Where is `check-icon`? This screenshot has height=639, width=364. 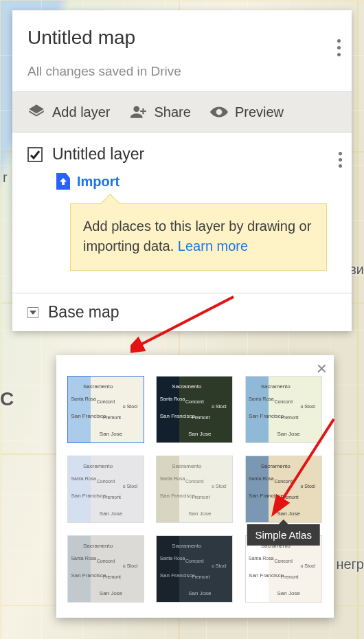 check-icon is located at coordinates (35, 155).